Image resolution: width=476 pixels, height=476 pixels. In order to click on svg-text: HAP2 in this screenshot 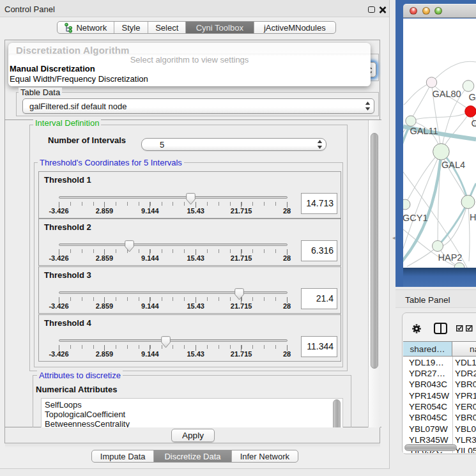, I will do `click(450, 257)`.